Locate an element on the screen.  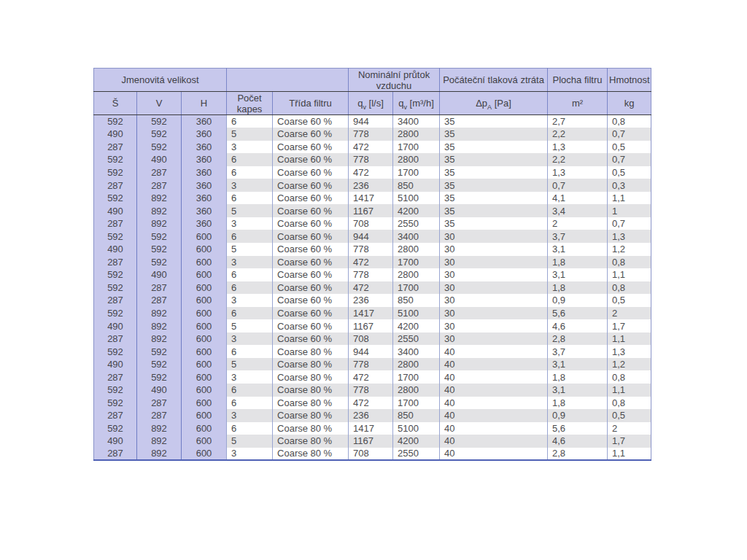
table-row: 2878926003Coarse 80 %7082550402,81,1 is located at coordinates (373, 454).